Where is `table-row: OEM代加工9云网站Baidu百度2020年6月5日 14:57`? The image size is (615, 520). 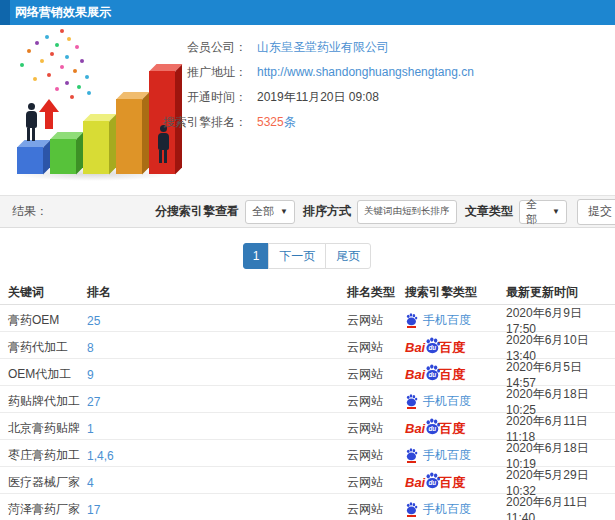
table-row: OEM代加工9云网站Baidu百度2020年6月5日 14:57 is located at coordinates (308, 372).